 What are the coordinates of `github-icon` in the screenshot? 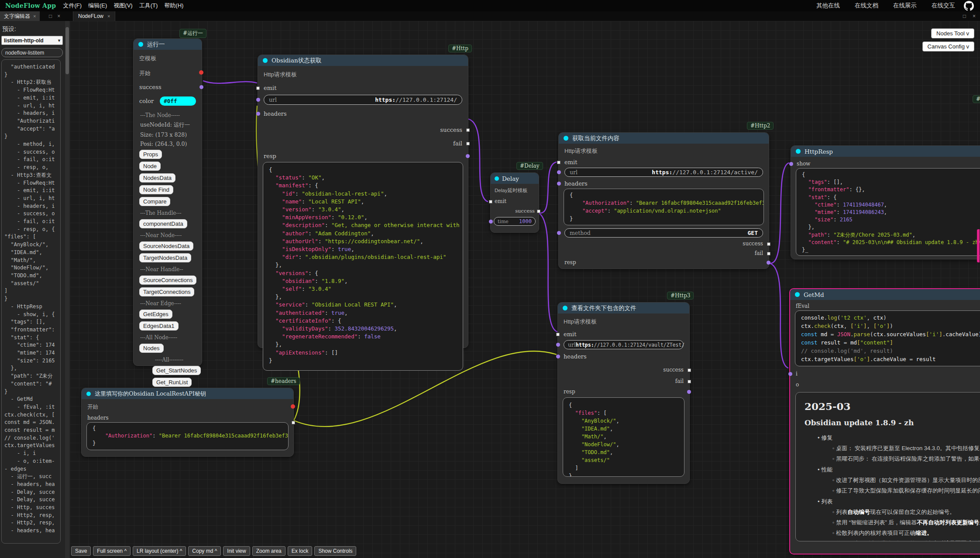 It's located at (969, 6).